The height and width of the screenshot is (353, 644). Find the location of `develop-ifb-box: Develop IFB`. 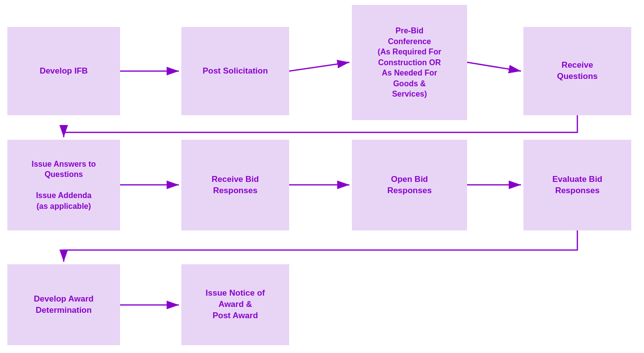

develop-ifb-box: Develop IFB is located at coordinates (64, 71).